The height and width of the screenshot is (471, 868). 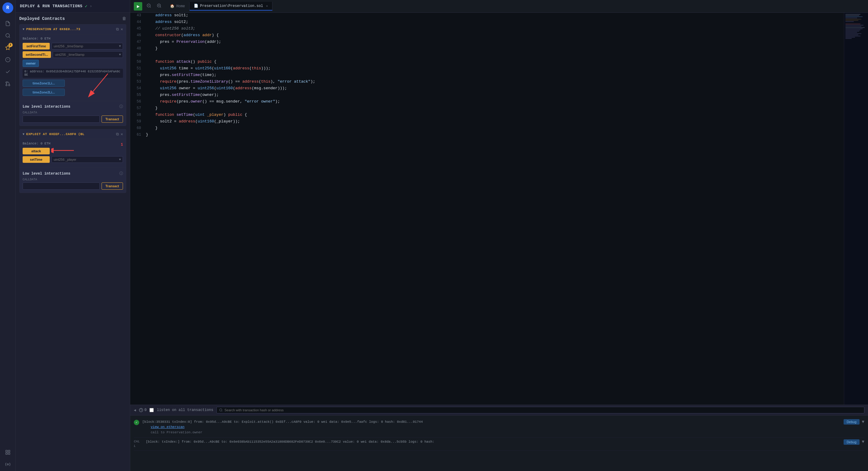 I want to click on sidebar: R 2, so click(x=8, y=235).